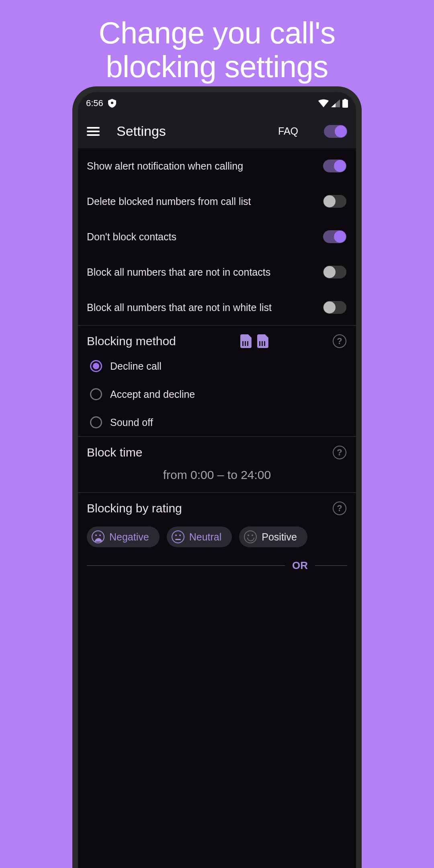  What do you see at coordinates (217, 422) in the screenshot?
I see `radio-row: Sound off` at bounding box center [217, 422].